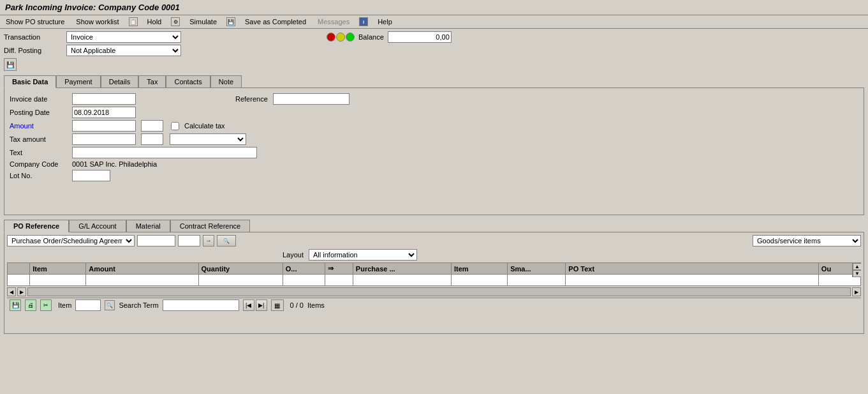 Image resolution: width=868 pixels, height=394 pixels. What do you see at coordinates (857, 292) in the screenshot?
I see `scroll-right-end-btn: ▶` at bounding box center [857, 292].